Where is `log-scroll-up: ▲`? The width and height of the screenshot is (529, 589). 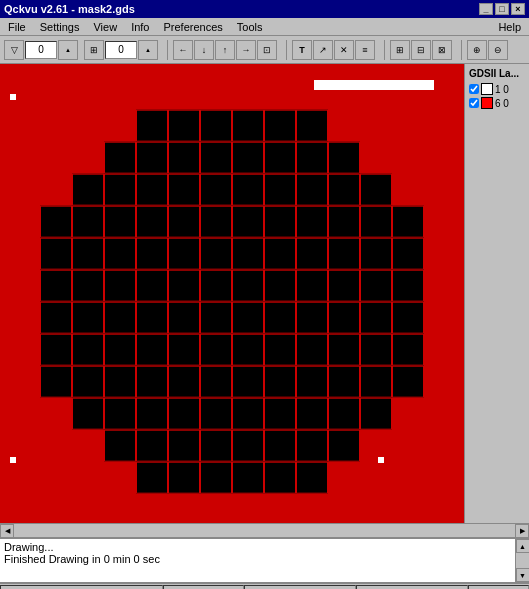 log-scroll-up: ▲ is located at coordinates (523, 546).